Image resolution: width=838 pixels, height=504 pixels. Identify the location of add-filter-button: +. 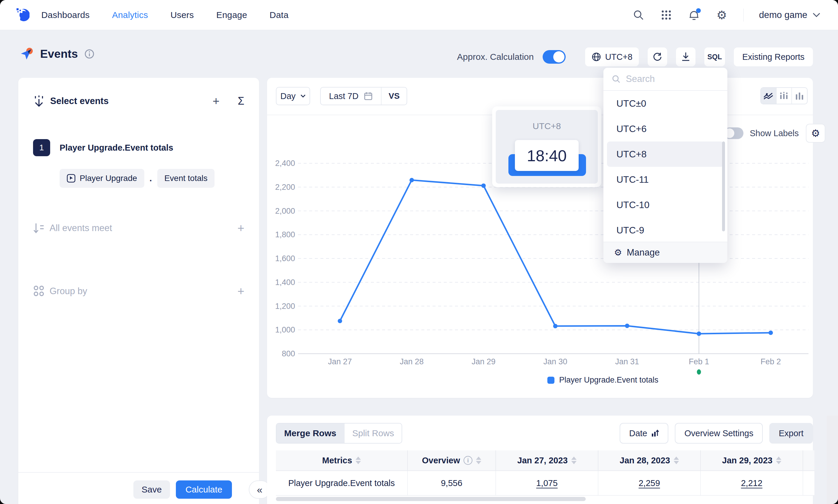
(241, 228).